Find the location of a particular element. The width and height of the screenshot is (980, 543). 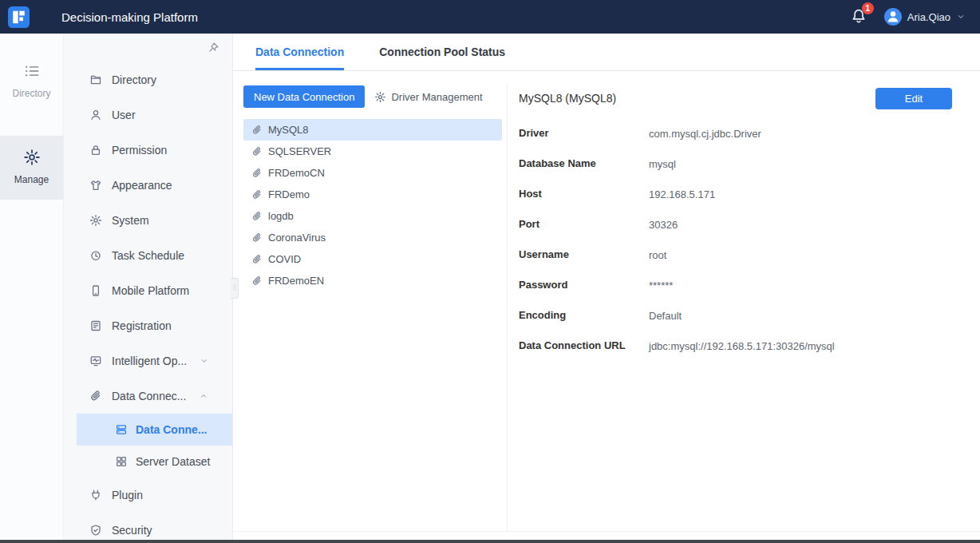

topbar-actions: 1 Aria.Qiao is located at coordinates (908, 18).